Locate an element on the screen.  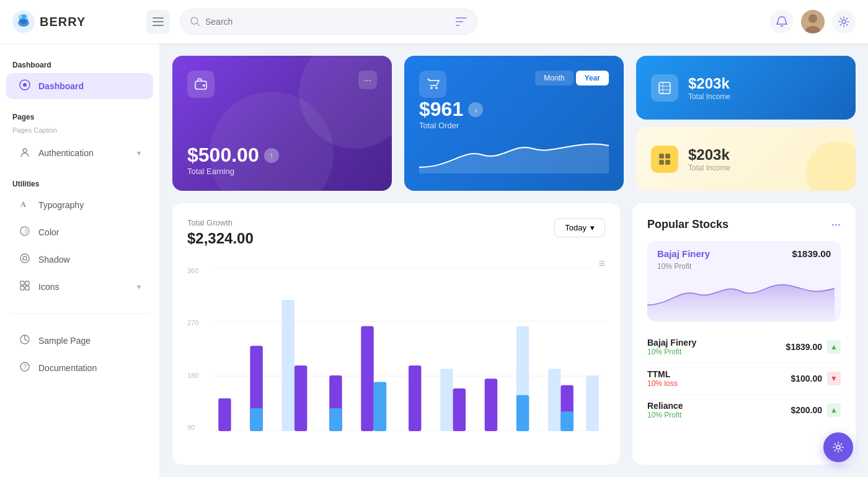
featured-stock-wave is located at coordinates (741, 297).